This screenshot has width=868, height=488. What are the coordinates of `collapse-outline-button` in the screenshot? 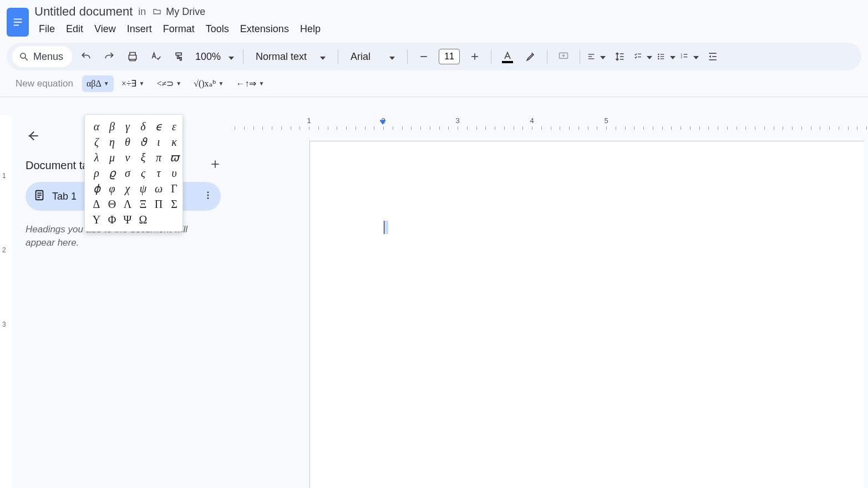 It's located at (33, 137).